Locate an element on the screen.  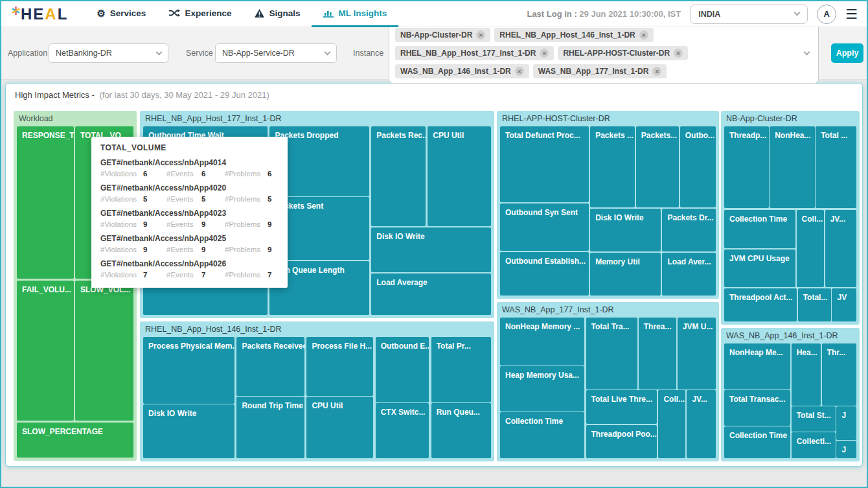
treemap-tile: Process Physical Mem... is located at coordinates (189, 371).